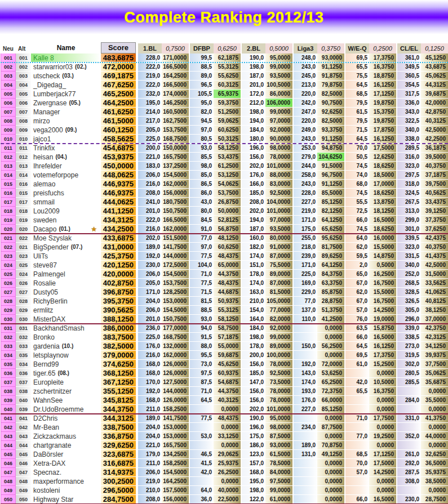  I want to click on raw-value-cell: 77,0, so click(202, 238).